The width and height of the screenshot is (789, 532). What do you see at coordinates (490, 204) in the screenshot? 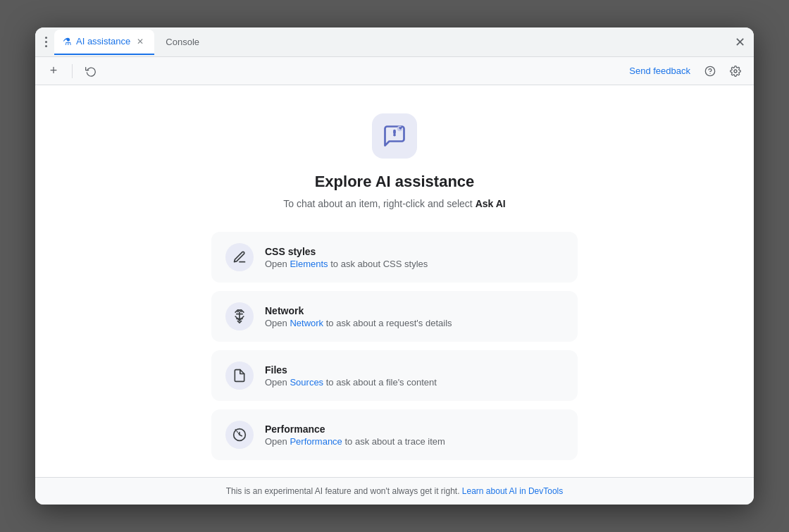
I see `subtitle-highlight: Ask AI` at bounding box center [490, 204].